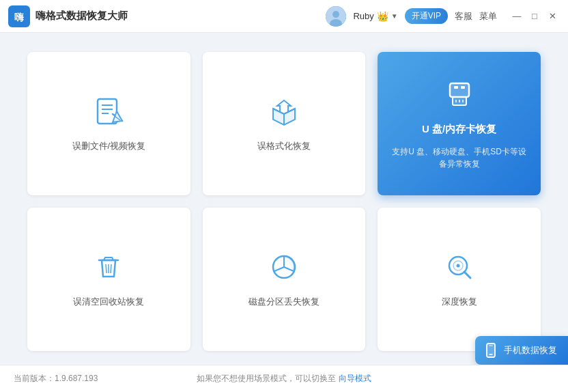  I want to click on card-usb-title: U 盘/内存卡恢复, so click(459, 130).